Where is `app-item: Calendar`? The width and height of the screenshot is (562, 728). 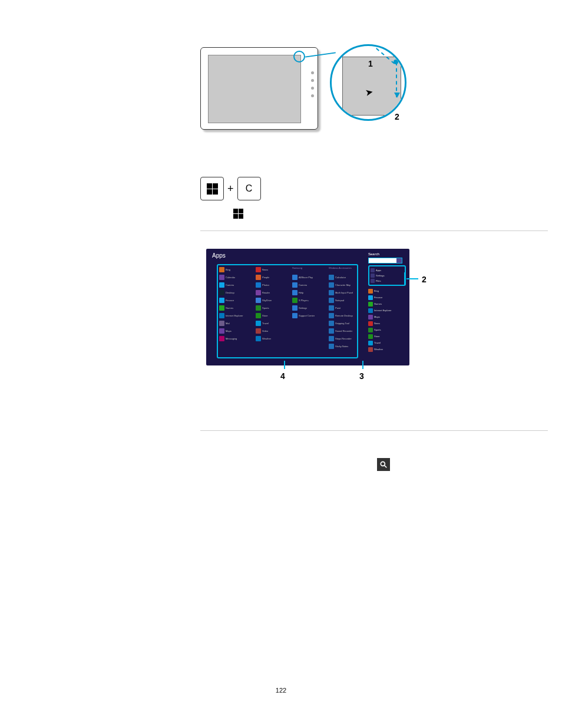
app-item: Calendar is located at coordinates (235, 277).